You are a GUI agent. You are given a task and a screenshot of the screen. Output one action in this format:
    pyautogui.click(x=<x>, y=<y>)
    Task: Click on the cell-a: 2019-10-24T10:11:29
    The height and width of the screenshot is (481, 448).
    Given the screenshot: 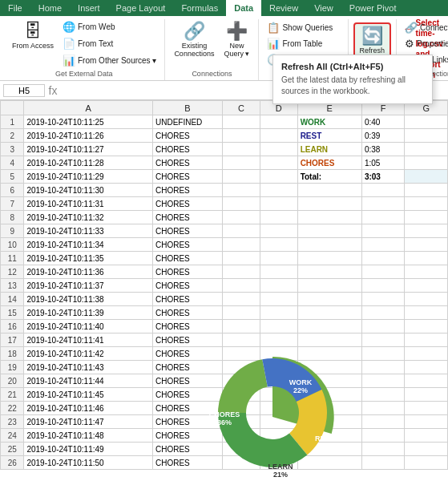 What is the action you would take?
    pyautogui.click(x=88, y=176)
    